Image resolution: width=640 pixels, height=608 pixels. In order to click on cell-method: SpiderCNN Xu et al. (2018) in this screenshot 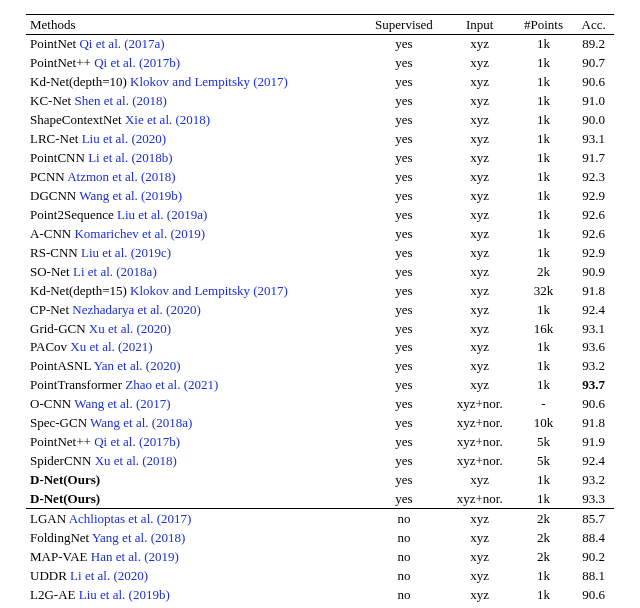, I will do `click(194, 462)`.